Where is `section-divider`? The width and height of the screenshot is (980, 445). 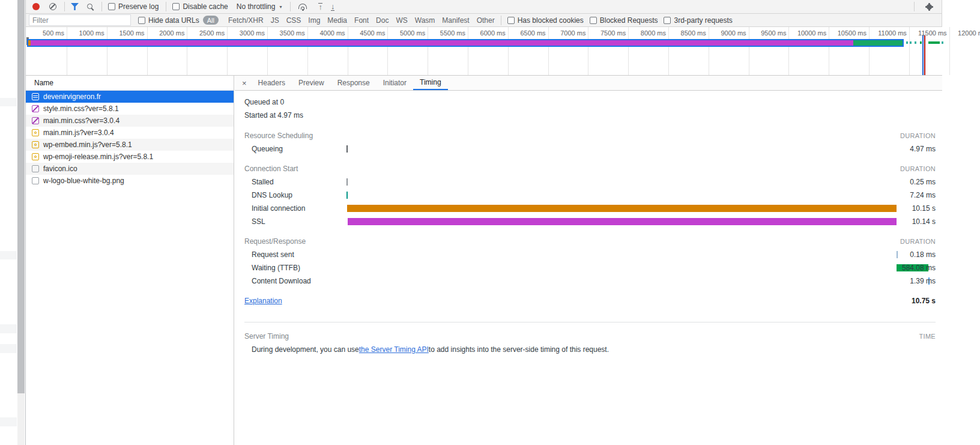
section-divider is located at coordinates (590, 322).